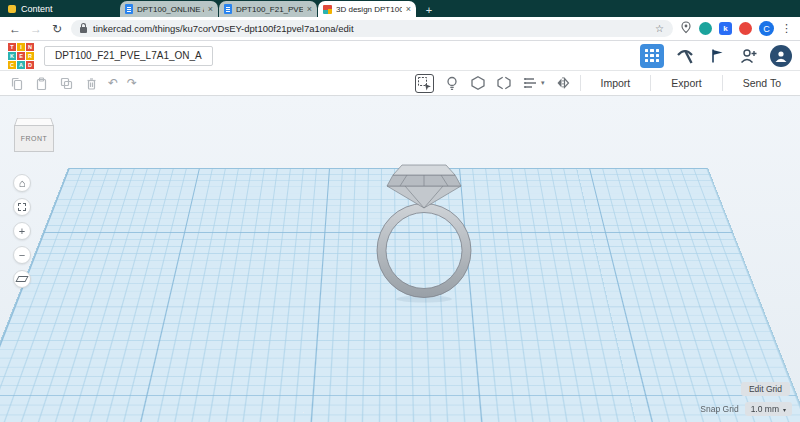  What do you see at coordinates (113, 83) in the screenshot?
I see `undo-button: ↶` at bounding box center [113, 83].